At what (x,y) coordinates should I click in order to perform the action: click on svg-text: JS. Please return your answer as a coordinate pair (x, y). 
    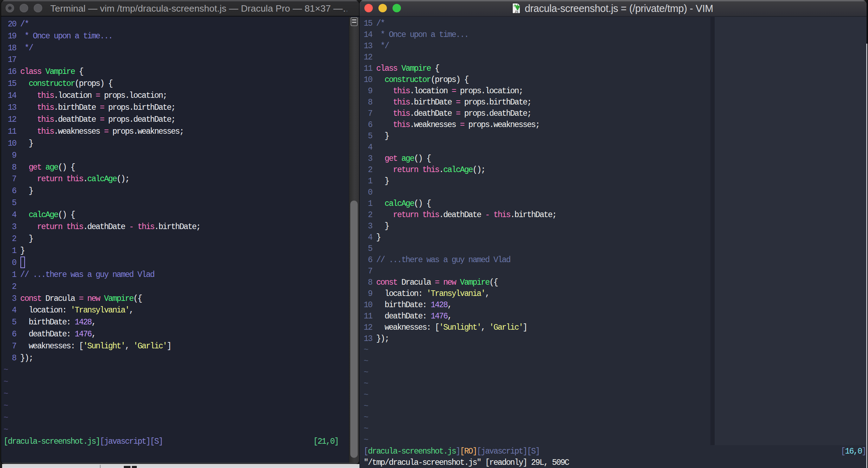
    Looking at the image, I should click on (516, 12).